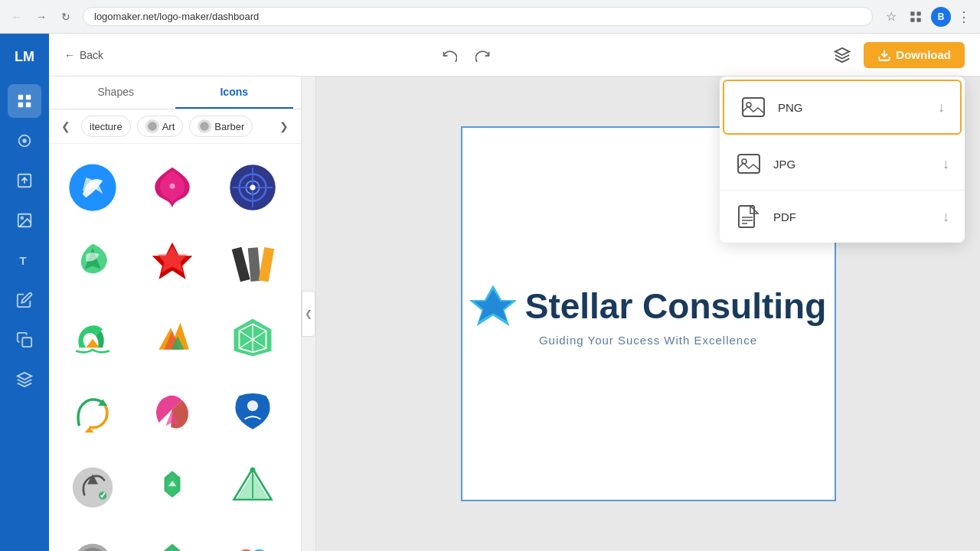 Image resolution: width=980 pixels, height=551 pixels. I want to click on undo-button, so click(449, 55).